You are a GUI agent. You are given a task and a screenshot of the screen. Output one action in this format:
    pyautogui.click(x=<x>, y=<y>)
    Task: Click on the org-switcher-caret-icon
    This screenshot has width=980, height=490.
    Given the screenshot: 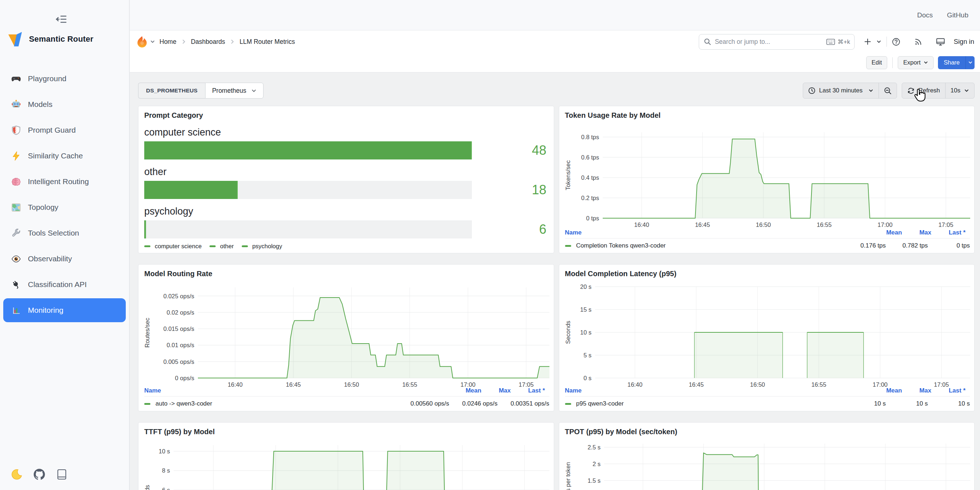 What is the action you would take?
    pyautogui.click(x=153, y=42)
    